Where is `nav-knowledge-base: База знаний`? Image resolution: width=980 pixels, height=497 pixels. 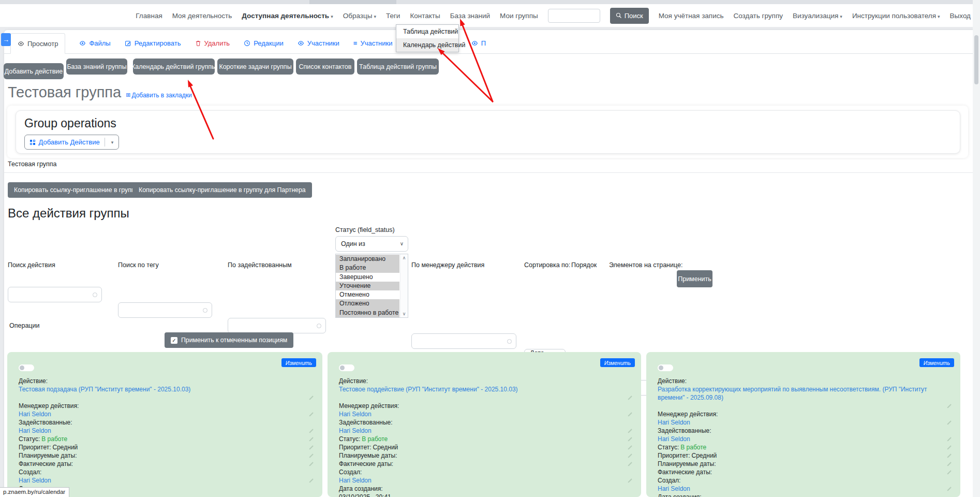 nav-knowledge-base: База знаний is located at coordinates (470, 16).